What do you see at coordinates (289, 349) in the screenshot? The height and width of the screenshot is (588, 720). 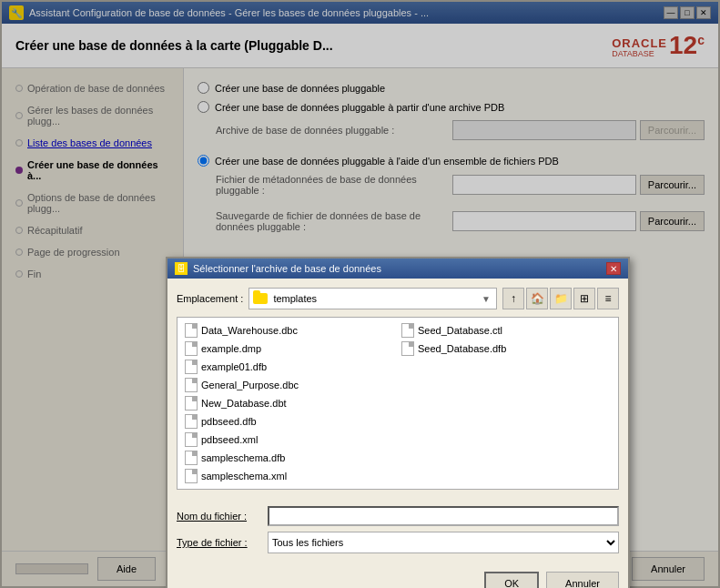 I see `list-item: example.dmp` at bounding box center [289, 349].